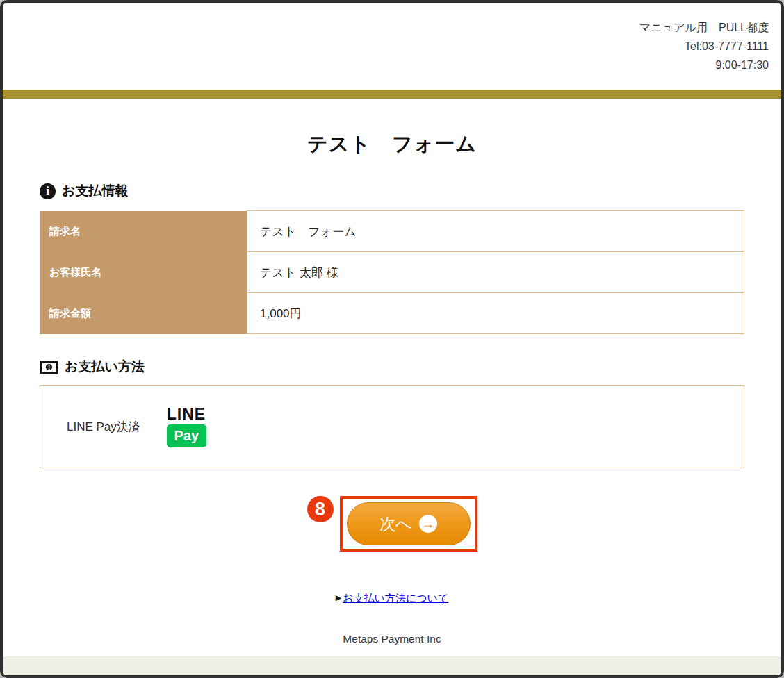 The image size is (784, 678). Describe the element at coordinates (104, 427) in the screenshot. I see `payment-method-label: LINE Pay決済` at that location.